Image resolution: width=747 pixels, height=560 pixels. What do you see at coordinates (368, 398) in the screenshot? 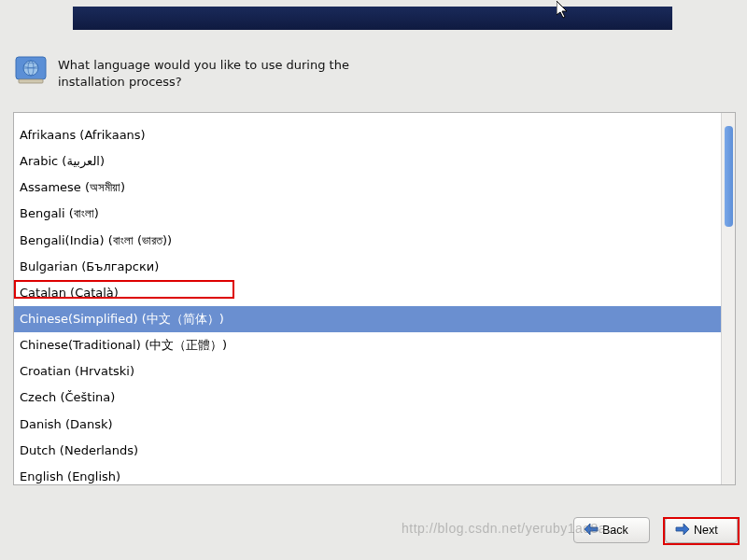
I see `language-option: Czech (Čeština)` at bounding box center [368, 398].